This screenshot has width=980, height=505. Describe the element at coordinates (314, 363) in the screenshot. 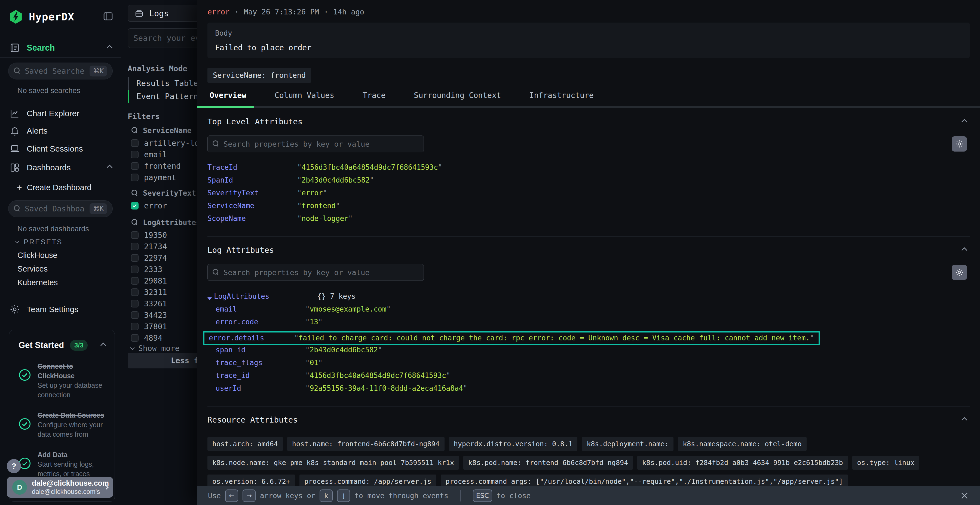

I see `attribute-value: 01` at that location.